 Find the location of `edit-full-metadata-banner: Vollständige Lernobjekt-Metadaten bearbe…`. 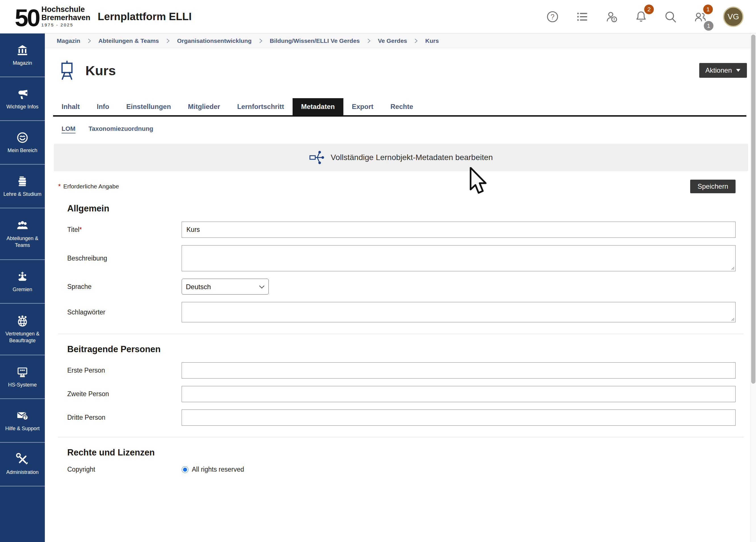

edit-full-metadata-banner: Vollständige Lernobjekt-Metadaten bearbe… is located at coordinates (401, 157).